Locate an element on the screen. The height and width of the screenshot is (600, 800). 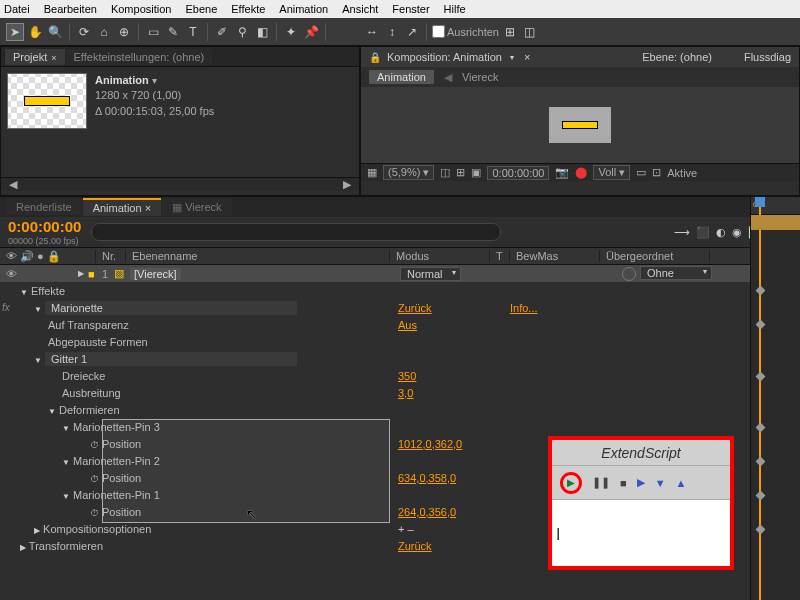
menu-datei: Datei is located at coordinates (17, 9).